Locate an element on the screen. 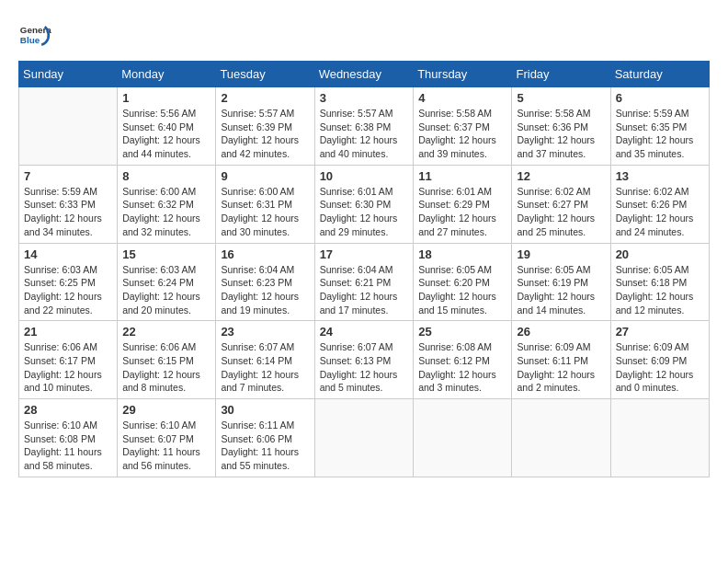  day-detail: Sunrise: 6:03 AM Sunset: 6:24 PM Dayligh… is located at coordinates (166, 291).